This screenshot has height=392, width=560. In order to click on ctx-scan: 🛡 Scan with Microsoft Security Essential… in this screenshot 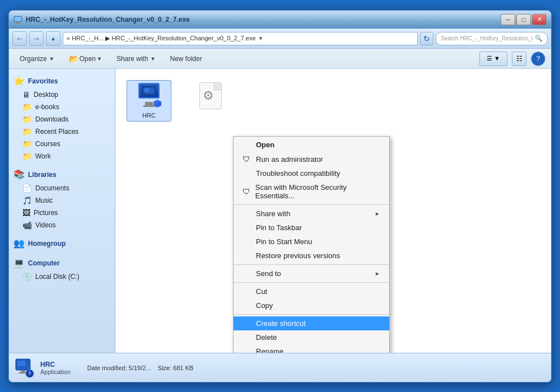, I will do `click(311, 192)`.